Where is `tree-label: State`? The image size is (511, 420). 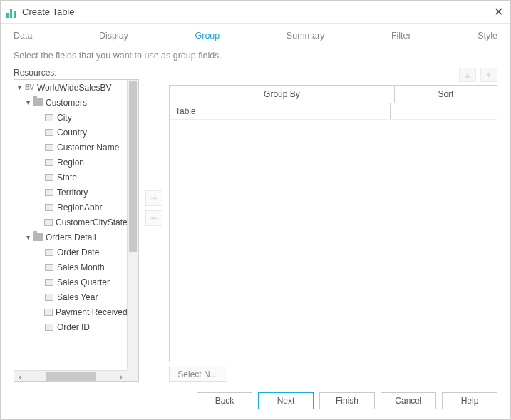 tree-label: State is located at coordinates (67, 178).